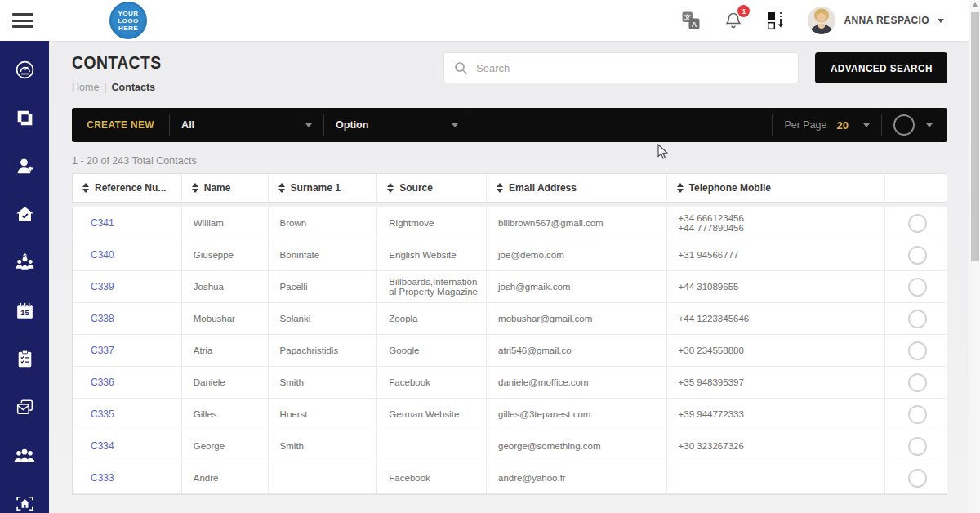 This screenshot has width=980, height=513. Describe the element at coordinates (24, 263) in the screenshot. I see `sidebar-item-team` at that location.